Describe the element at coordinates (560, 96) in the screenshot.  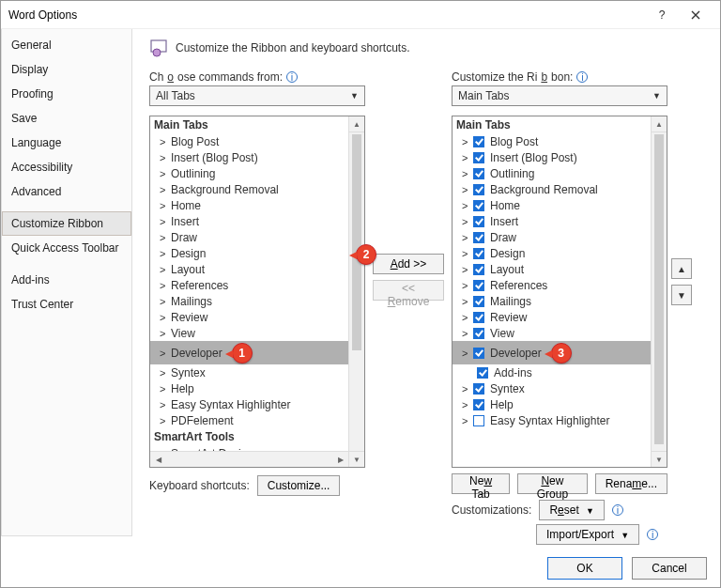
I see `customize-ribbon-combo: Main Tabs▼` at that location.